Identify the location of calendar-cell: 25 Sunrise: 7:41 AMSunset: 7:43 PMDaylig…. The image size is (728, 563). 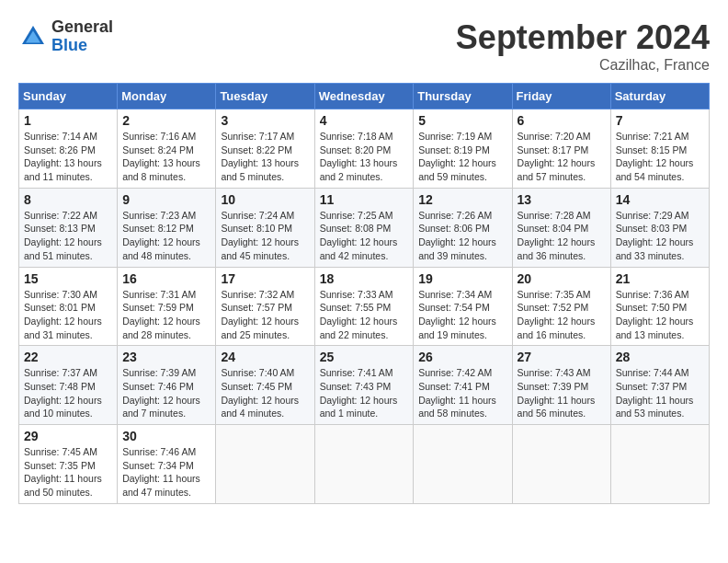
(364, 385).